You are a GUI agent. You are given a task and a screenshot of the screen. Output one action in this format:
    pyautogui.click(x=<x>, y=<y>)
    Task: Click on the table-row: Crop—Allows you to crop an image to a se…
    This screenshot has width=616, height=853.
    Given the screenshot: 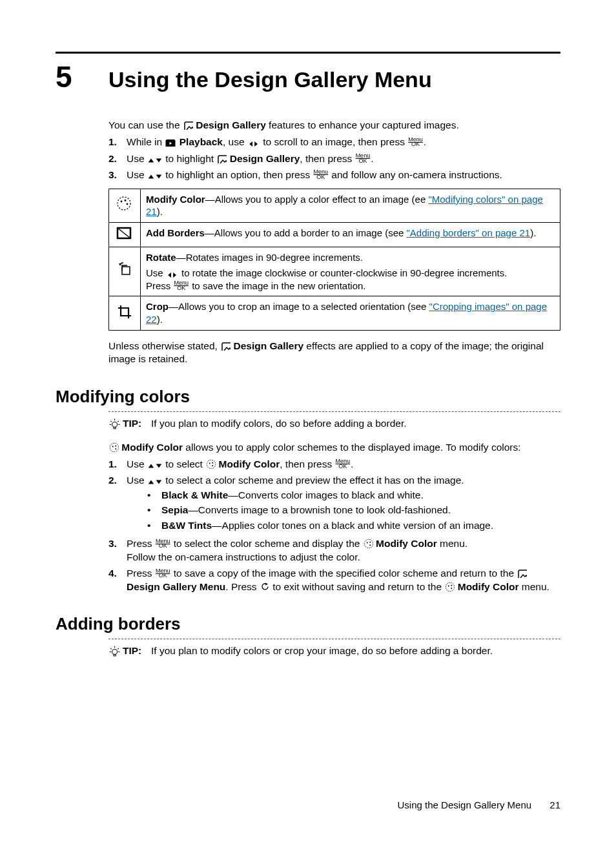 What is the action you would take?
    pyautogui.click(x=334, y=314)
    